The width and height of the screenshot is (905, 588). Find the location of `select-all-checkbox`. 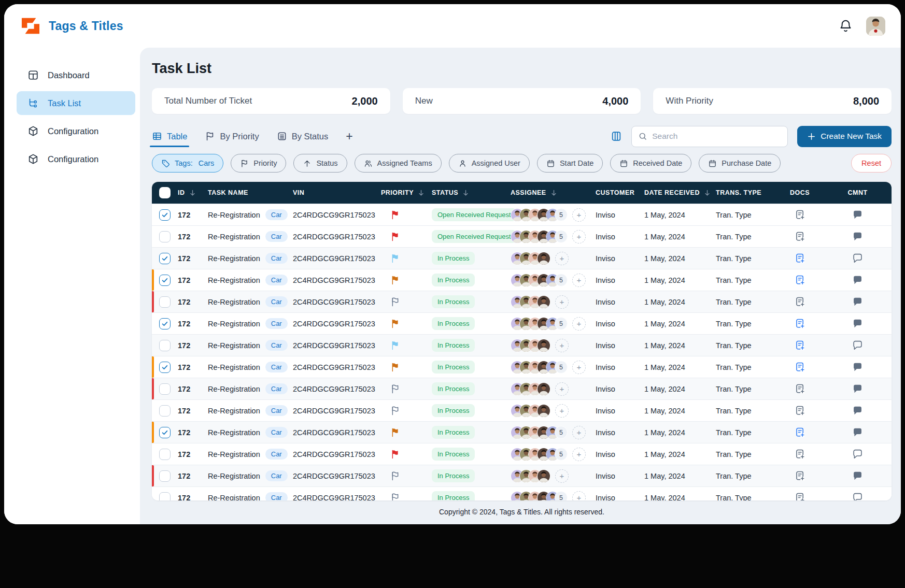

select-all-checkbox is located at coordinates (165, 193).